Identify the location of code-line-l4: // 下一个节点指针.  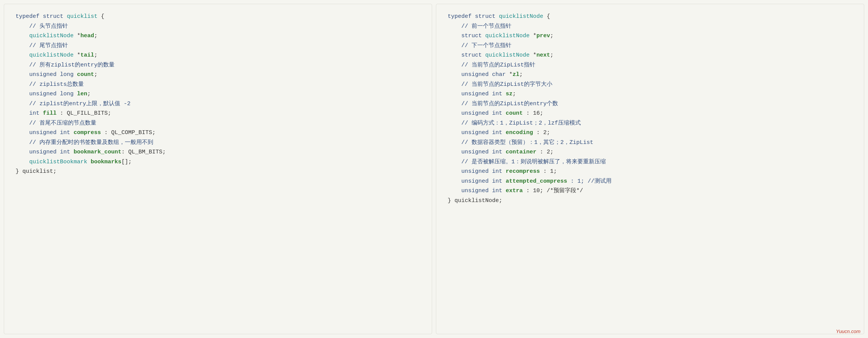
(650, 46).